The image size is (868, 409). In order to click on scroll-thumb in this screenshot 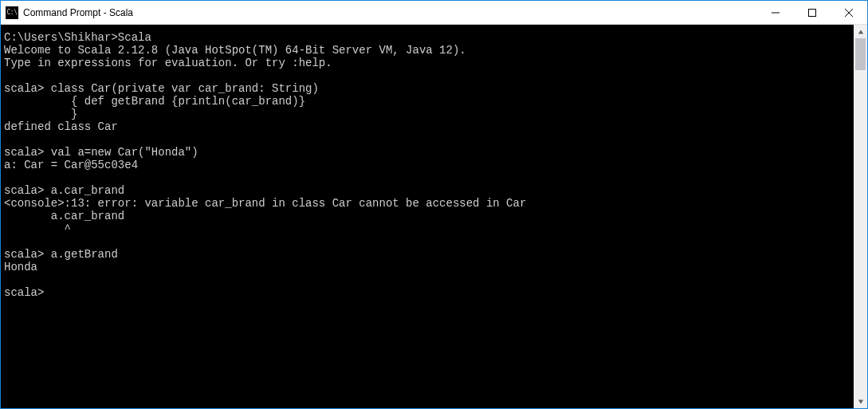, I will do `click(861, 54)`.